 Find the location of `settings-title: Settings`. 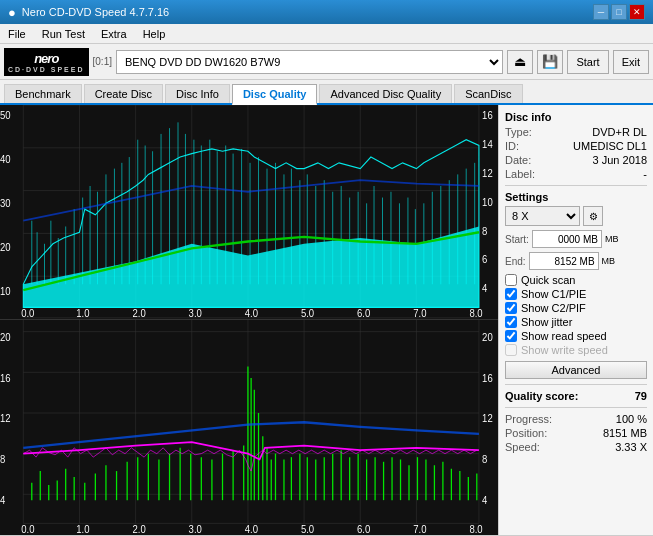

settings-title: Settings is located at coordinates (576, 197).